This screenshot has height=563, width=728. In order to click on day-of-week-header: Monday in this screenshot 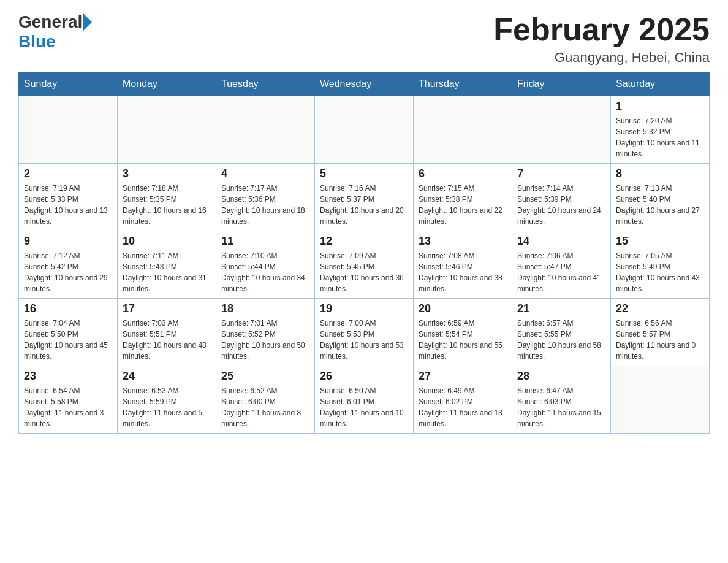, I will do `click(167, 85)`.